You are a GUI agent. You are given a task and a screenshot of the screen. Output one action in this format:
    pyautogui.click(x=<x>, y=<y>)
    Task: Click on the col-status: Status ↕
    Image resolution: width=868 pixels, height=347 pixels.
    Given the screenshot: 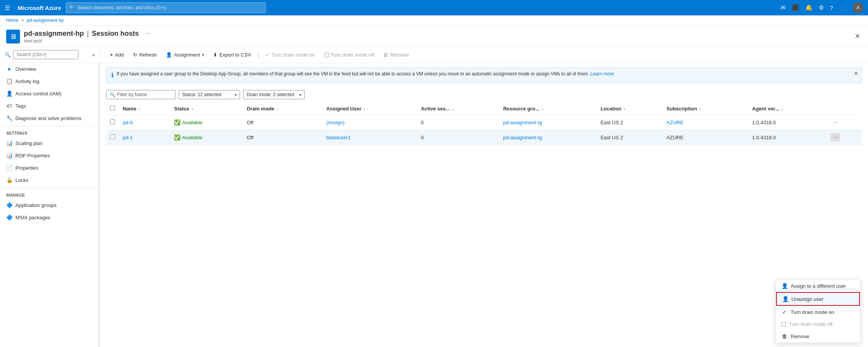 What is the action you would take?
    pyautogui.click(x=206, y=108)
    